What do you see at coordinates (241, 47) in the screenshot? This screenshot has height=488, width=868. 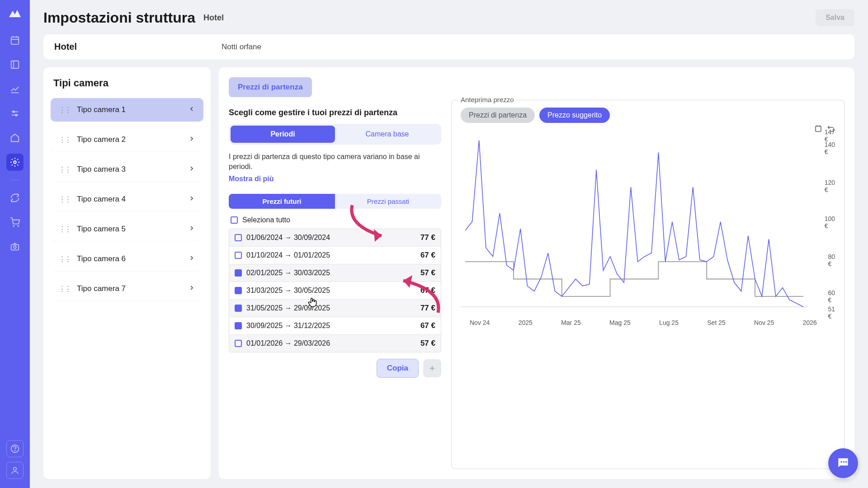 I see `orphan-nights-label: Notti orfane` at bounding box center [241, 47].